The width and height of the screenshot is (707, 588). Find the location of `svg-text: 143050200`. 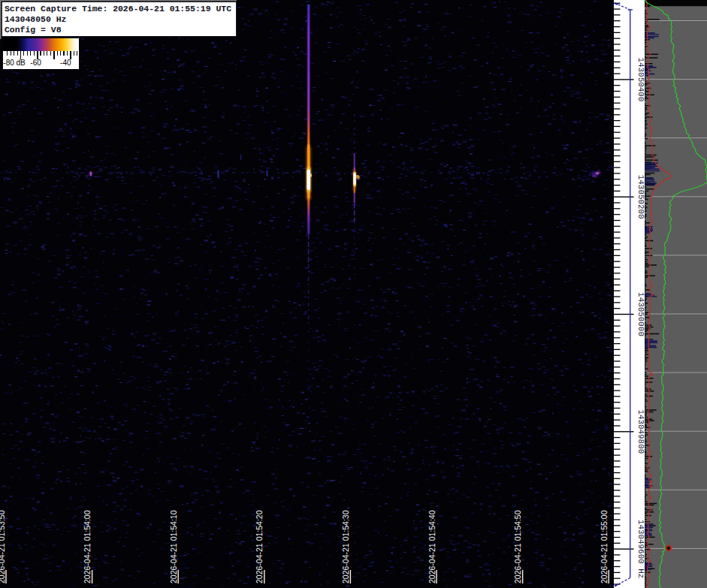

svg-text: 143050200 is located at coordinates (641, 197).